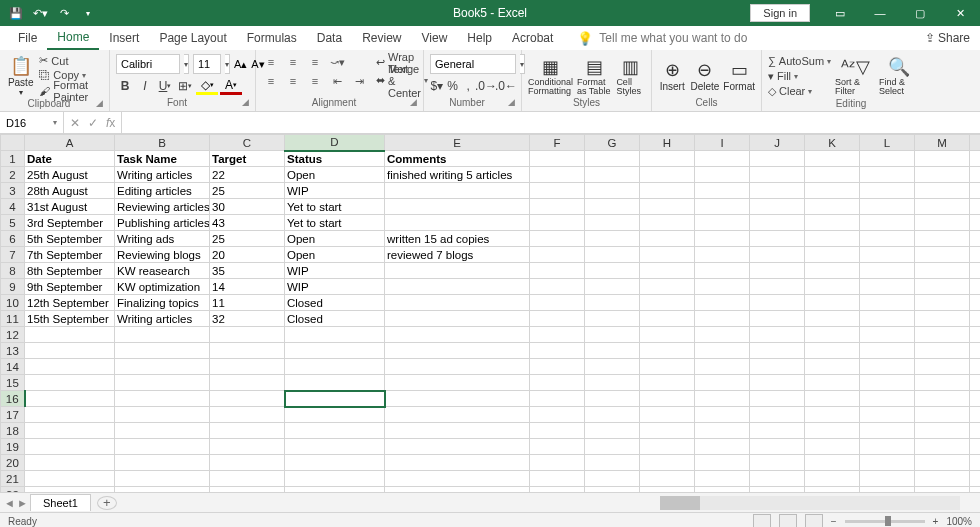  What do you see at coordinates (248, 239) in the screenshot?
I see `cell-C6: 25` at bounding box center [248, 239].